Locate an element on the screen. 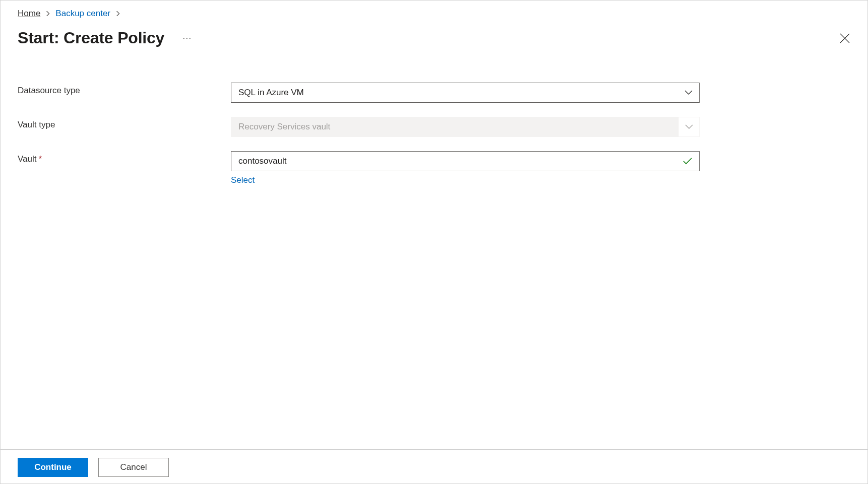 The height and width of the screenshot is (484, 868). datasource-type-value: SQL in Azure VM is located at coordinates (458, 93).